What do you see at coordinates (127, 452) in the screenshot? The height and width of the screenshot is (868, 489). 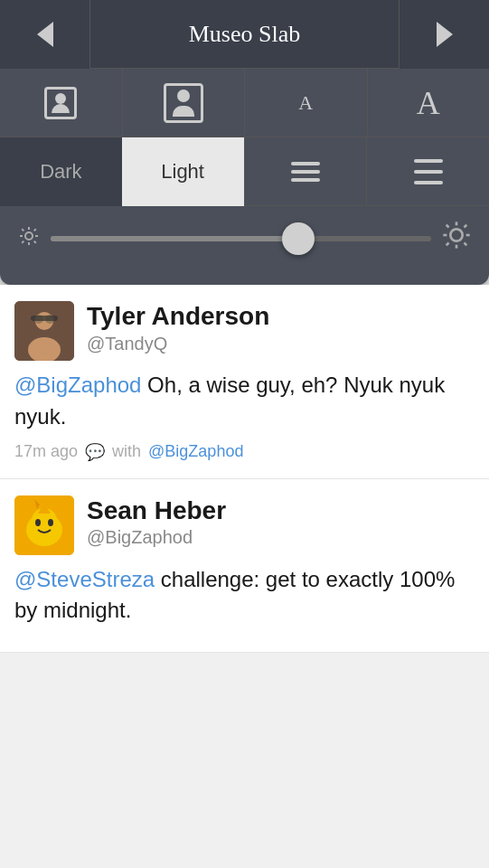 I see `tweet-1-with-prefix: with` at bounding box center [127, 452].